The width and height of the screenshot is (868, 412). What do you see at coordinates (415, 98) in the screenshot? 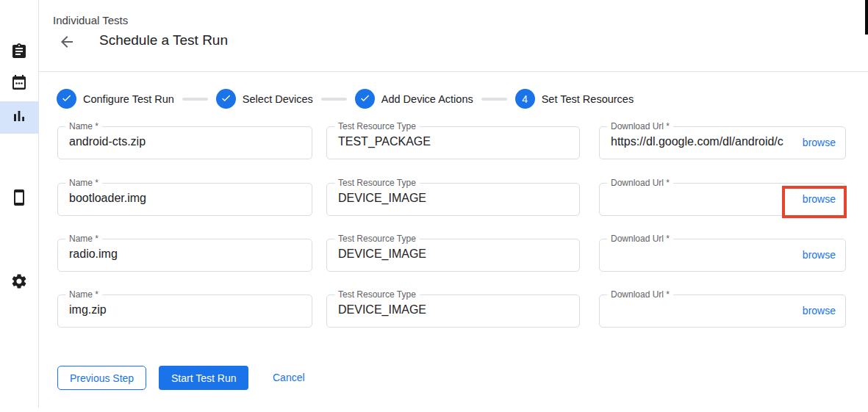
I see `step-add-device-actions: Add Device Actions` at bounding box center [415, 98].